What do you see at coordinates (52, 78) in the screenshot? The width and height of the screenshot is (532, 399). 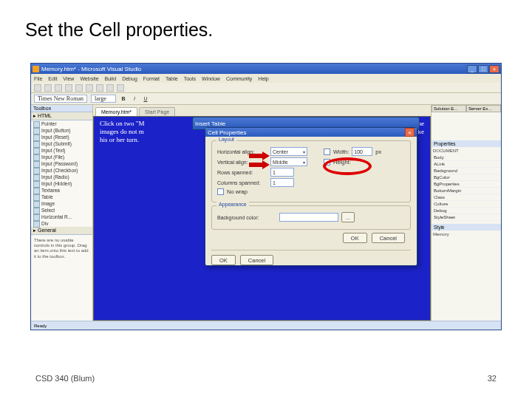 I see `menu-edit: Edit` at bounding box center [52, 78].